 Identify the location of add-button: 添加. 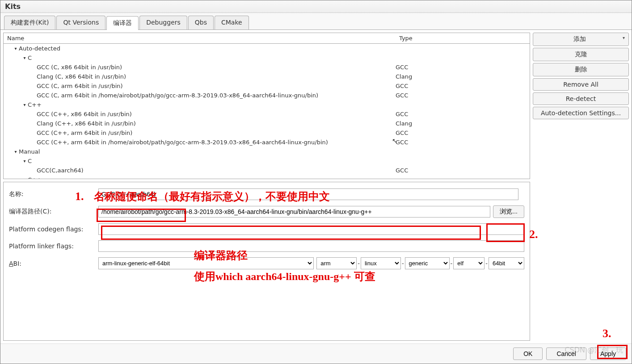
(581, 39).